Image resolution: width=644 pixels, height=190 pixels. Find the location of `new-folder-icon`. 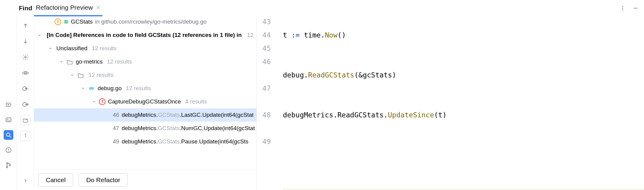

new-folder-icon is located at coordinates (25, 120).